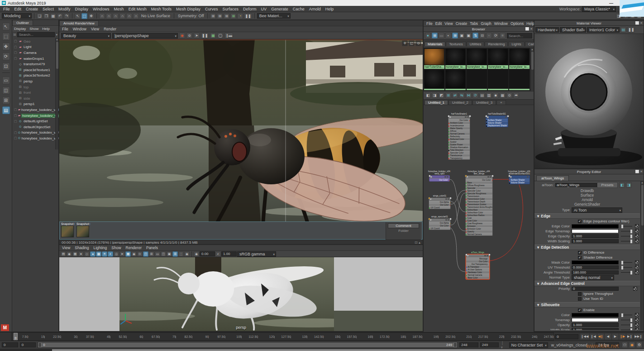 This screenshot has height=351, width=644. I want to click on node-editor-tab: Untitled_2, so click(460, 102).